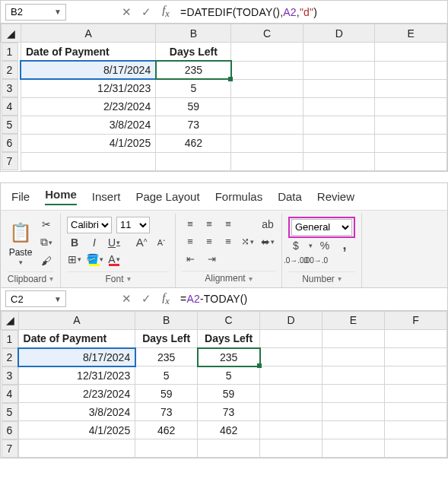 The image size is (448, 498). What do you see at coordinates (129, 278) in the screenshot?
I see `font-dialog-icon: ▾` at bounding box center [129, 278].